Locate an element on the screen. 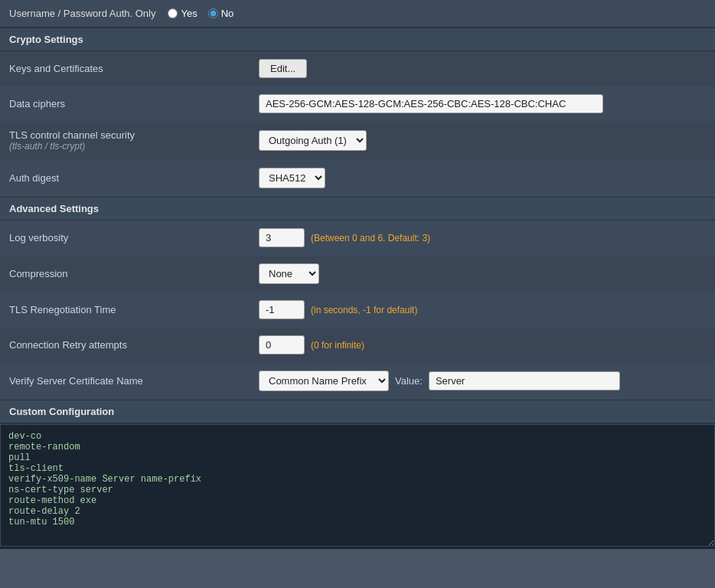  custom-config-header: Custom Configuration is located at coordinates (358, 412).